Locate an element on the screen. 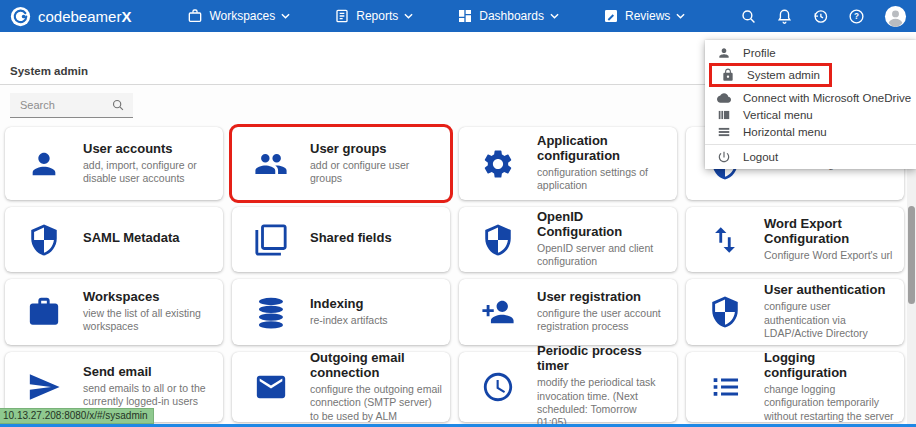 The width and height of the screenshot is (916, 427). card-title: User accounts is located at coordinates (149, 150).